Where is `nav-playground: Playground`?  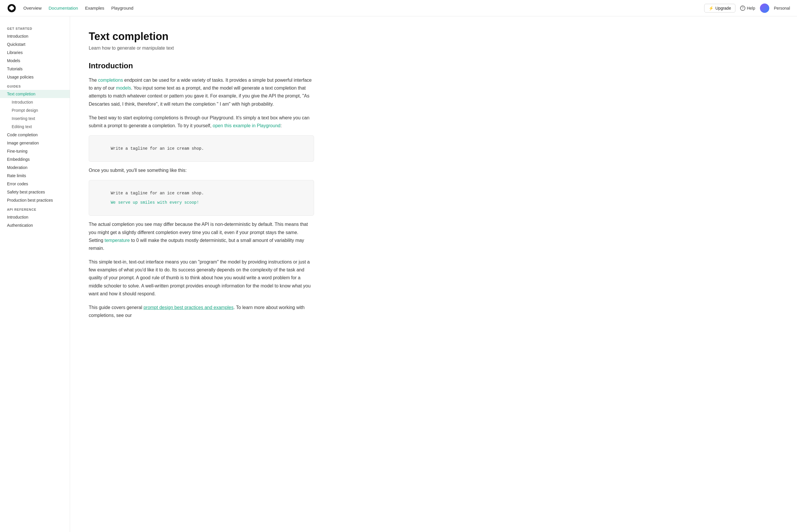 nav-playground: Playground is located at coordinates (122, 8).